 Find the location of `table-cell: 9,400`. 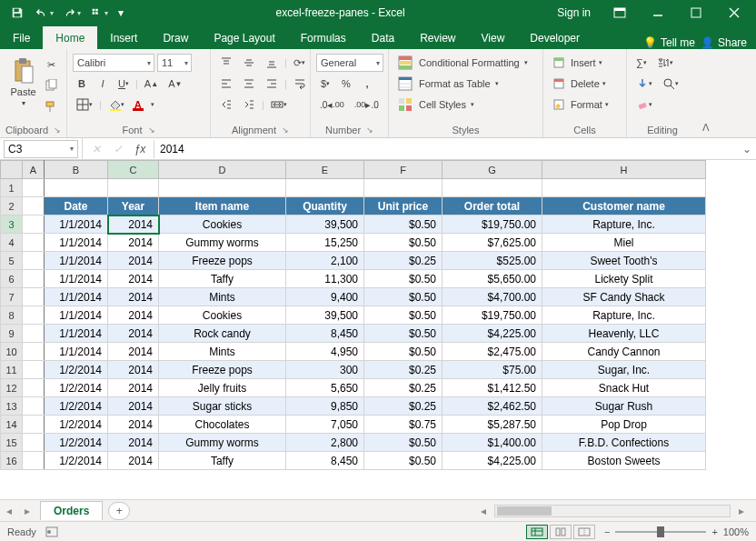

table-cell: 9,400 is located at coordinates (325, 297).